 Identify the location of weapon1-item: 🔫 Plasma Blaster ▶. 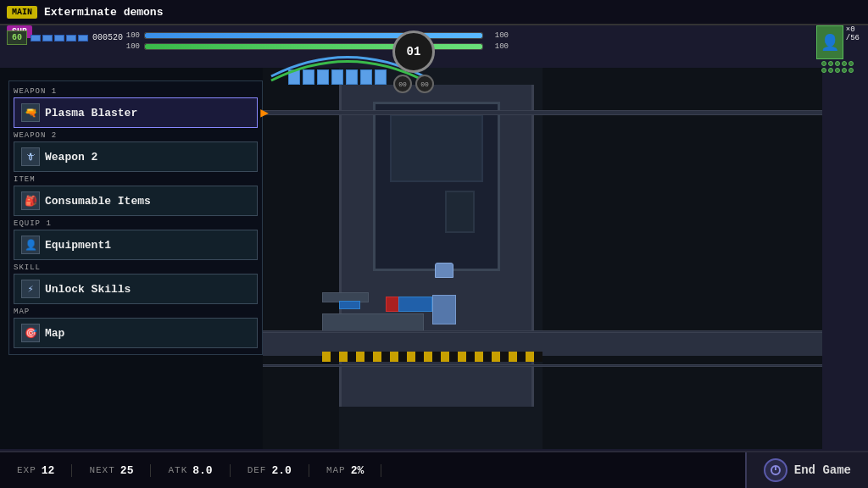
(136, 113).